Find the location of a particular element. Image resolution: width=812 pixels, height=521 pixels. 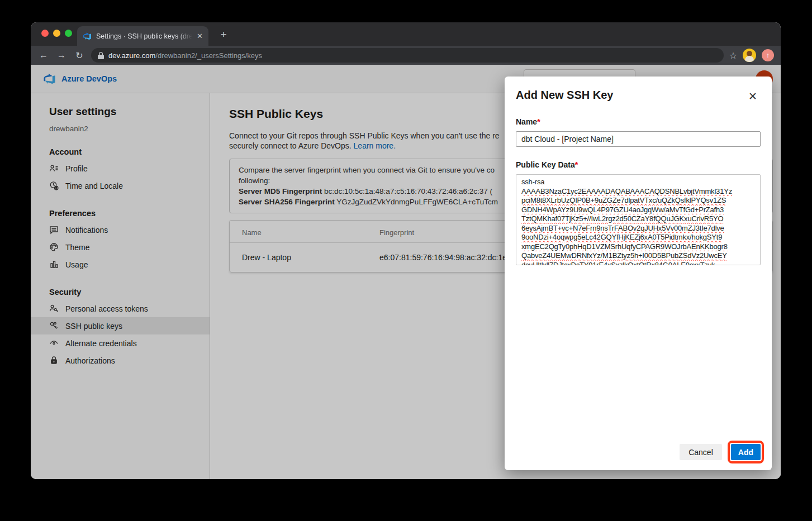

minimize-window-button is located at coordinates (57, 34).